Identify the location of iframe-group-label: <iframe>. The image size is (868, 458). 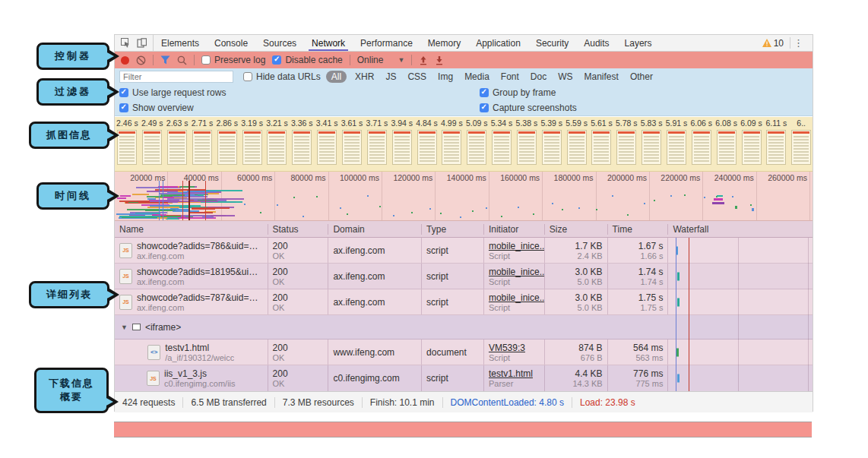
(163, 327).